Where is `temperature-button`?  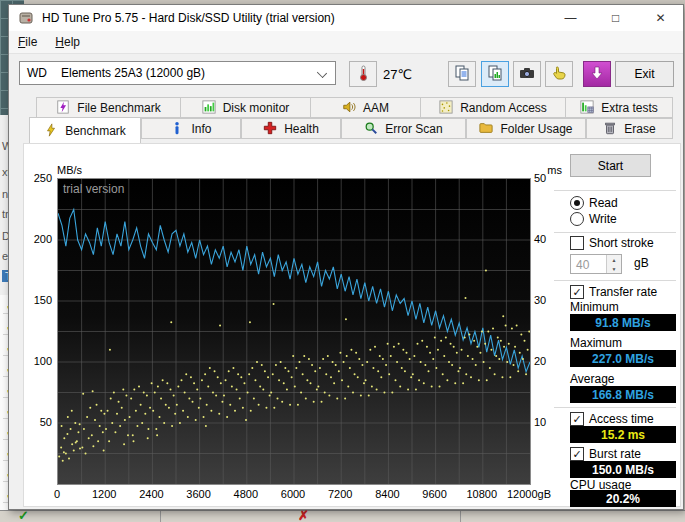 temperature-button is located at coordinates (363, 74).